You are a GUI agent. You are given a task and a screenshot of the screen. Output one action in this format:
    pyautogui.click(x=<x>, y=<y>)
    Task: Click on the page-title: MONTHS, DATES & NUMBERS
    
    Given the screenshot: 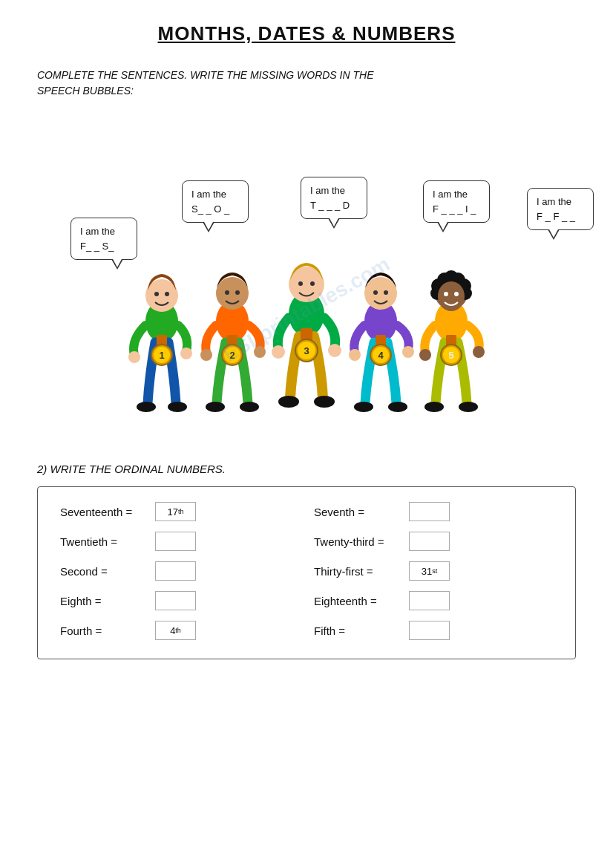 What is the action you would take?
    pyautogui.click(x=306, y=34)
    